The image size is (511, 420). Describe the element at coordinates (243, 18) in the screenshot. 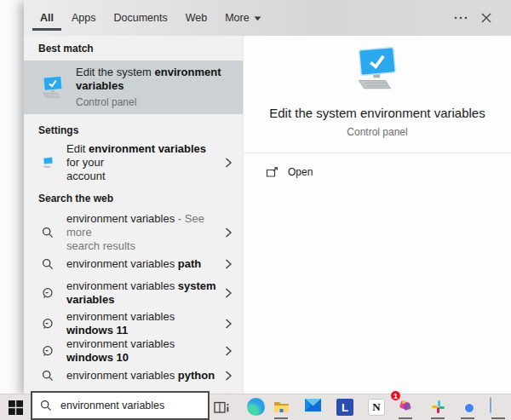

I see `tab-more: More` at that location.